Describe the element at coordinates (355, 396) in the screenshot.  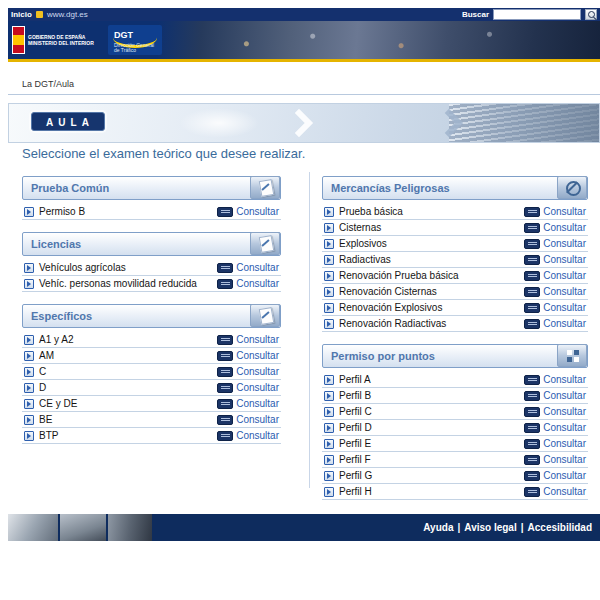
I see `exam-name: Perfil B` at that location.